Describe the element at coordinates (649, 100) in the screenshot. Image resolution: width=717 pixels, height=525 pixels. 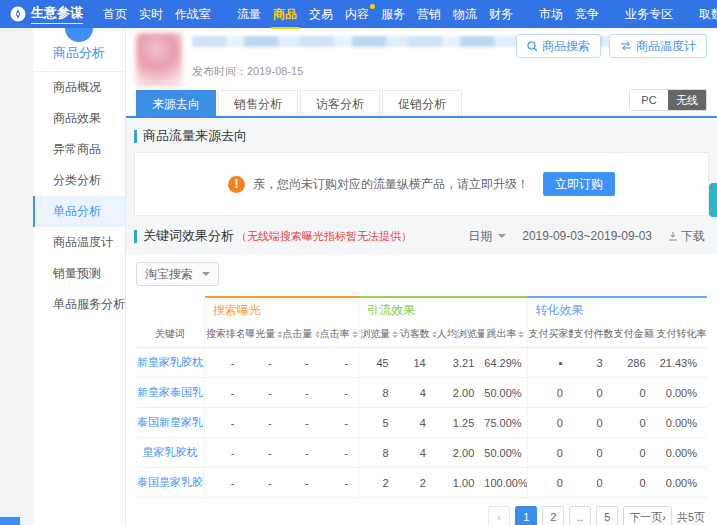
I see `device-pc-button: PC` at that location.